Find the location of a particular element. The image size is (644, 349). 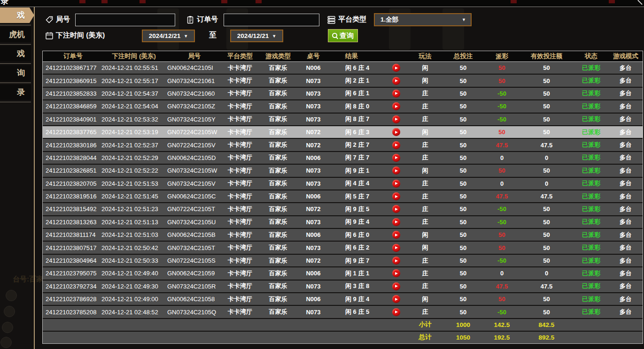

table-row: 2412210238301862024-12-21 02:52:37GN0722… is located at coordinates (343, 145).